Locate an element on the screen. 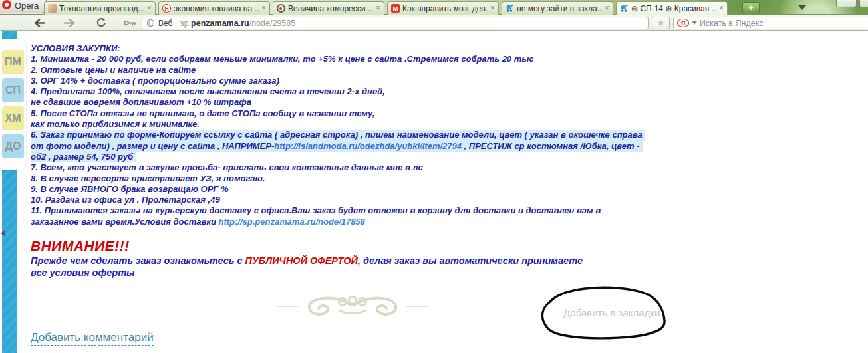 The height and width of the screenshot is (353, 868). address-separator is located at coordinates (176, 23).